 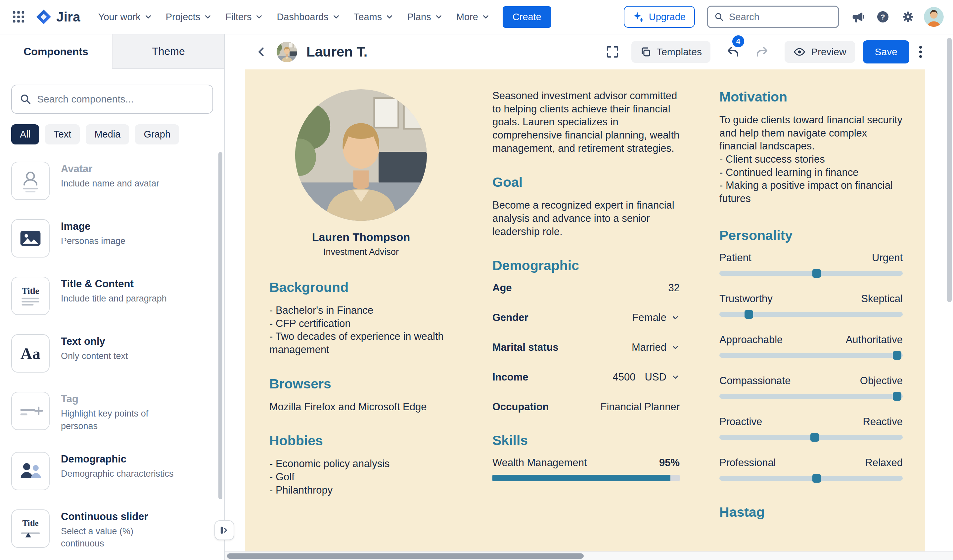 I want to click on income-currency-select: USD, so click(x=662, y=377).